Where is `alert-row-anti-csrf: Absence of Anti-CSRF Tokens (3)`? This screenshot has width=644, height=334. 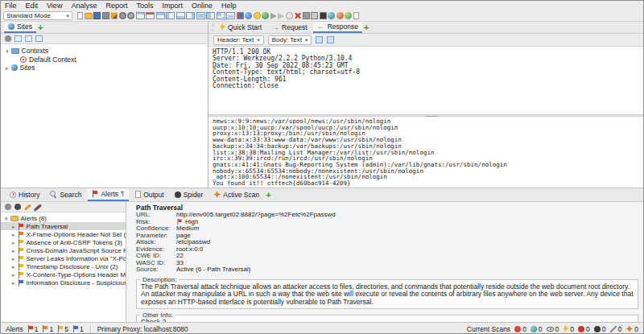 alert-row-anti-csrf: Absence of Anti-CSRF Tokens (3) is located at coordinates (63, 242).